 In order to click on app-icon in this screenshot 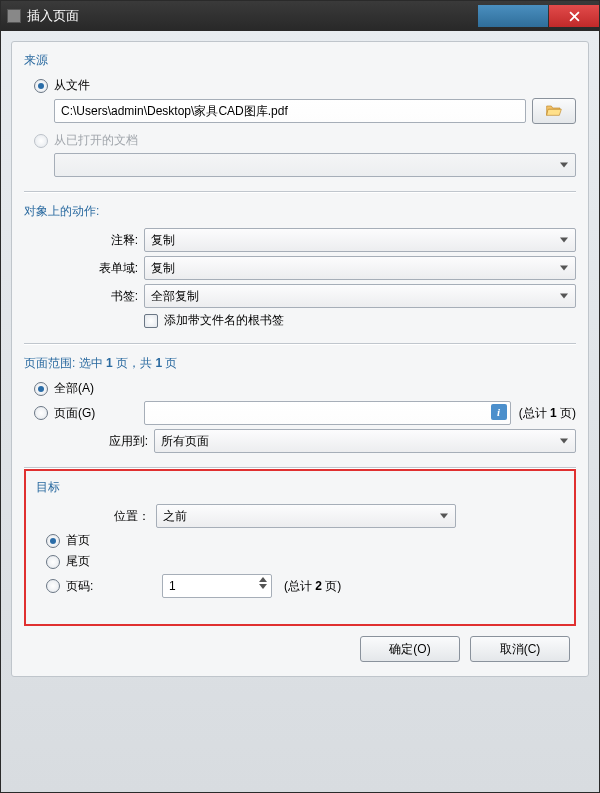, I will do `click(14, 16)`.